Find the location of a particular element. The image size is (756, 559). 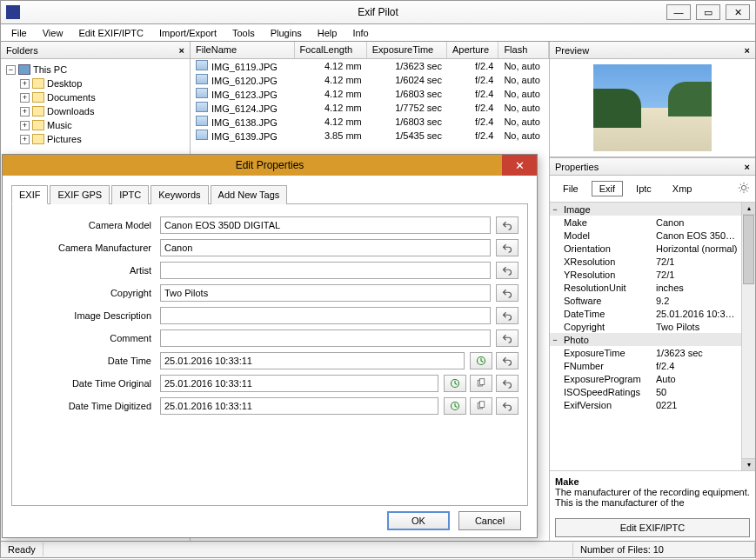

preview-close-icon: × is located at coordinates (747, 50).